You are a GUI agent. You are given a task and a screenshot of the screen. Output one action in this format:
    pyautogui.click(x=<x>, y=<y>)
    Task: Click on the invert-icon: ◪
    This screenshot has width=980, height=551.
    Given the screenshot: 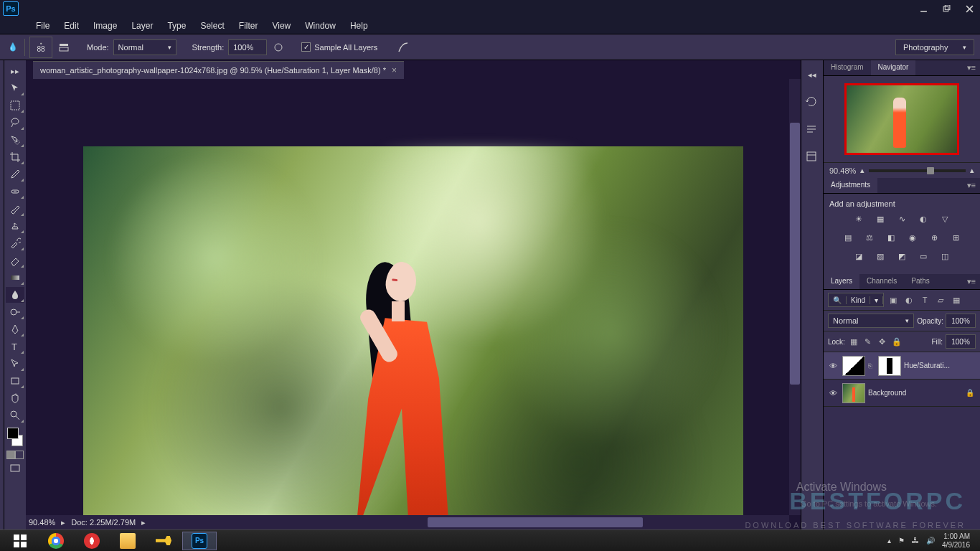 What is the action you would take?
    pyautogui.click(x=859, y=256)
    